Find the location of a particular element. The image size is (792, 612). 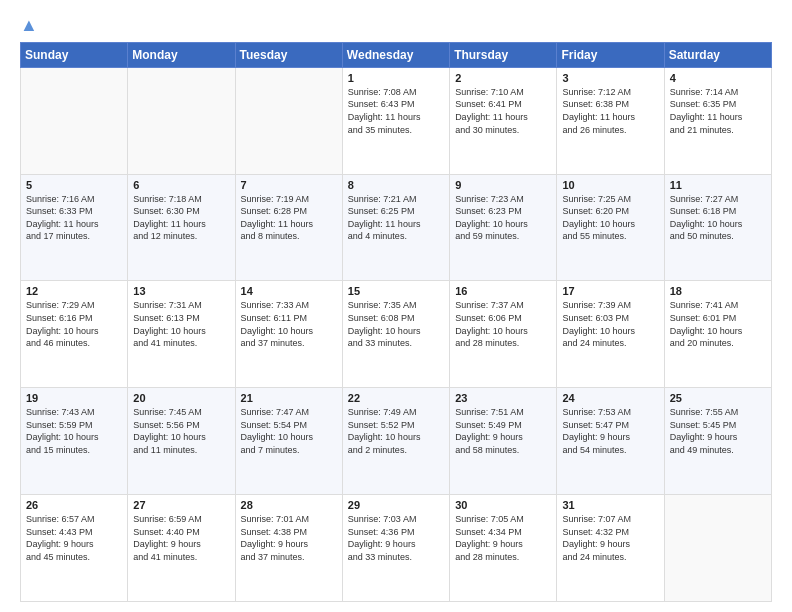

day-number: 30 is located at coordinates (503, 505).